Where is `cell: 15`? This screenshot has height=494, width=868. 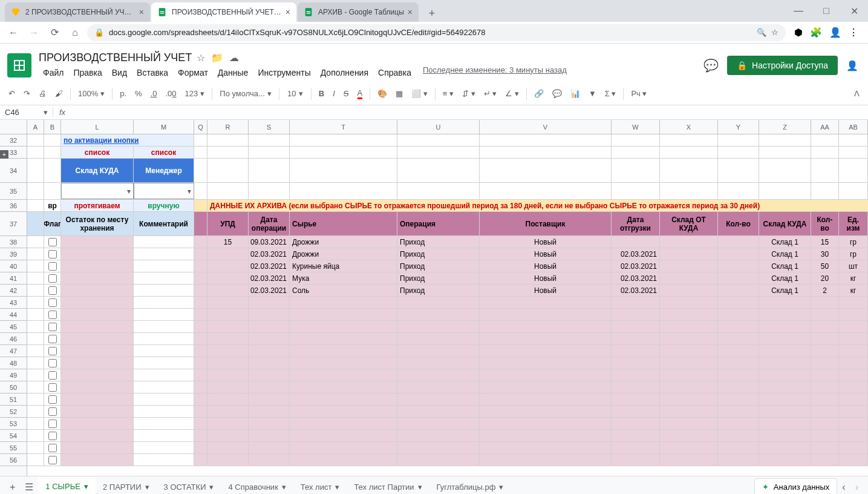
cell: 15 is located at coordinates (825, 242).